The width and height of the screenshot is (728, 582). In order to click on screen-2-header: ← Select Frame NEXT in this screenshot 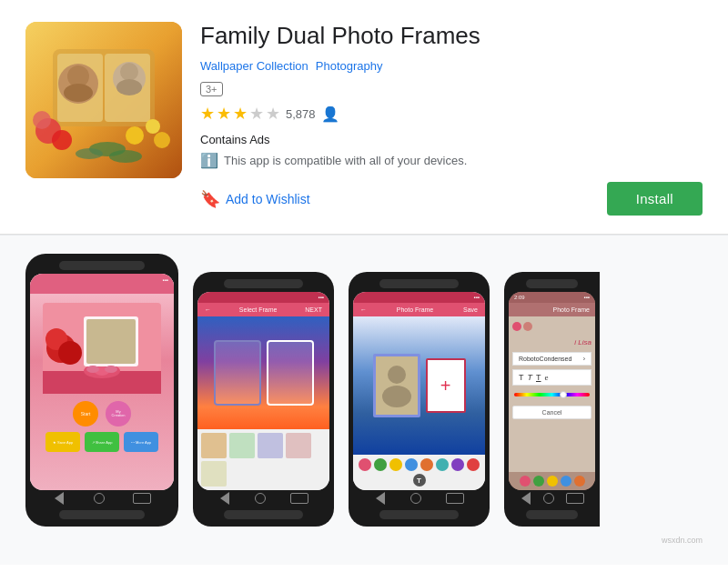, I will do `click(264, 309)`.